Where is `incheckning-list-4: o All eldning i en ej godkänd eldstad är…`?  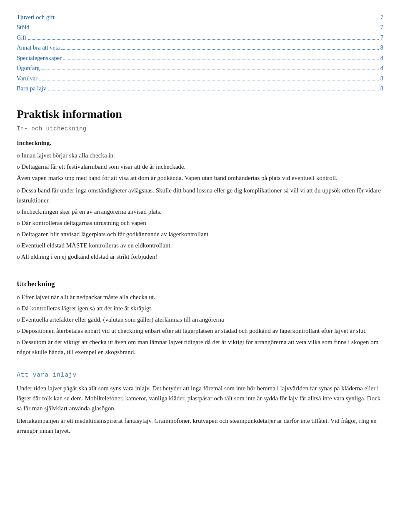
incheckning-list-4: o All eldning i en ej godkänd eldstad är… is located at coordinates (200, 257).